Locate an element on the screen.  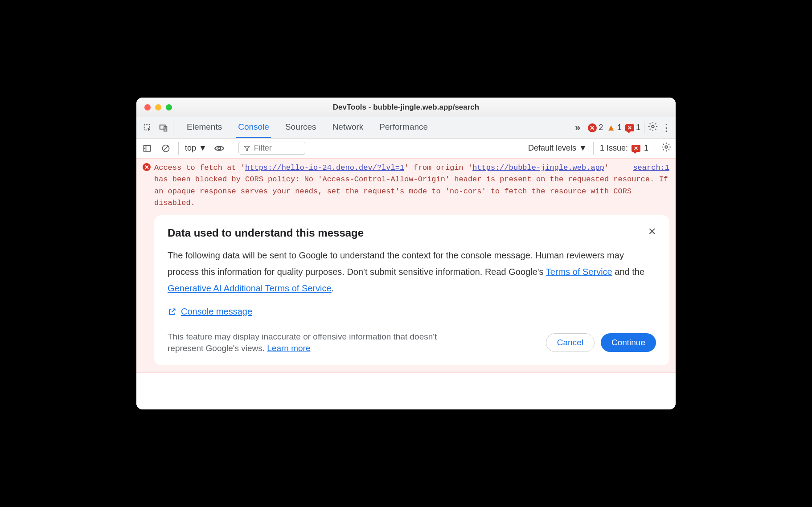
titlebar: DevTools - bubble-jingle.web.app/search is located at coordinates (406, 107).